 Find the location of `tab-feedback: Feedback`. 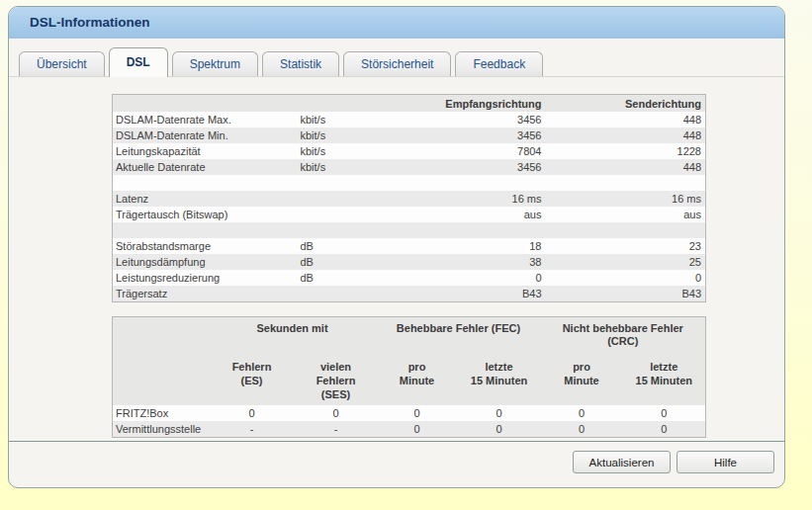

tab-feedback: Feedback is located at coordinates (498, 63).